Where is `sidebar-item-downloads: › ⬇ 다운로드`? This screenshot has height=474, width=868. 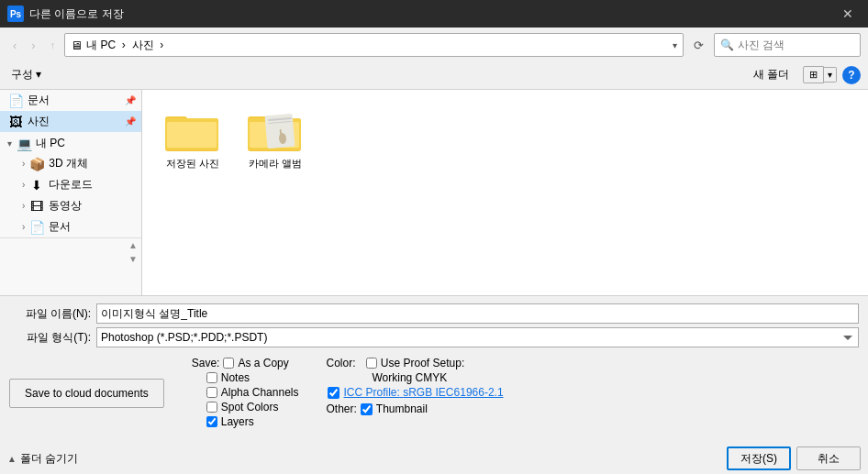
sidebar-item-downloads: › ⬇ 다운로드 is located at coordinates (71, 185).